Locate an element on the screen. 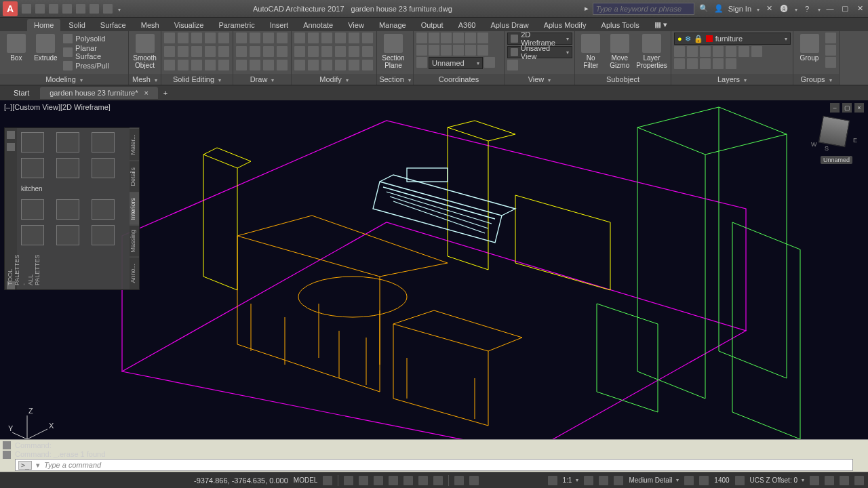  groups-expand is located at coordinates (830, 79).